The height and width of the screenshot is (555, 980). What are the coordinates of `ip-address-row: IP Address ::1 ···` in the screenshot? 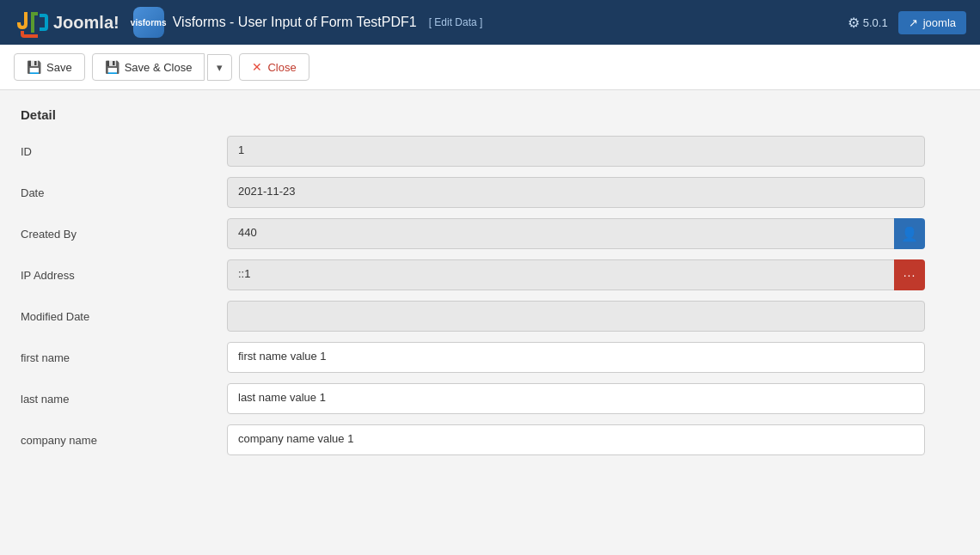 It's located at (473, 275).